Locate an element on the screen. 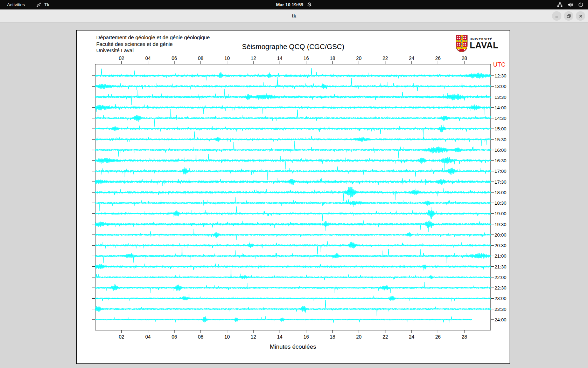 The height and width of the screenshot is (368, 588). x-tick-label-bottom: 20 is located at coordinates (359, 337).